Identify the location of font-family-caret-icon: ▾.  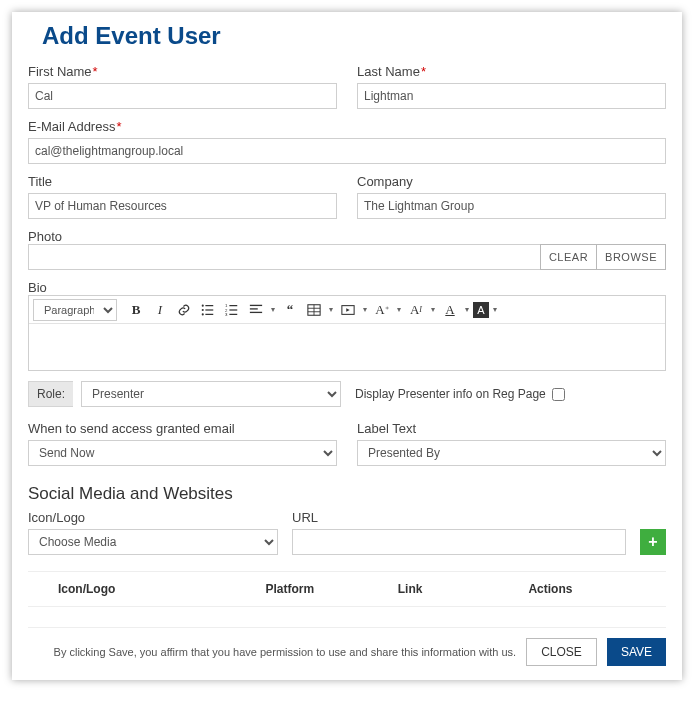
(433, 310).